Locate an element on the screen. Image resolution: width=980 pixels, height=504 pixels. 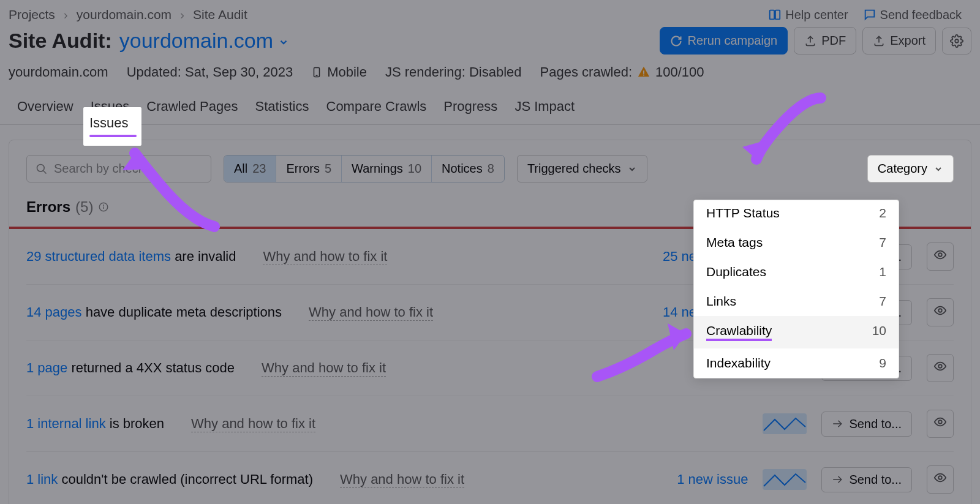
page-title: Site Audit: is located at coordinates (60, 40).